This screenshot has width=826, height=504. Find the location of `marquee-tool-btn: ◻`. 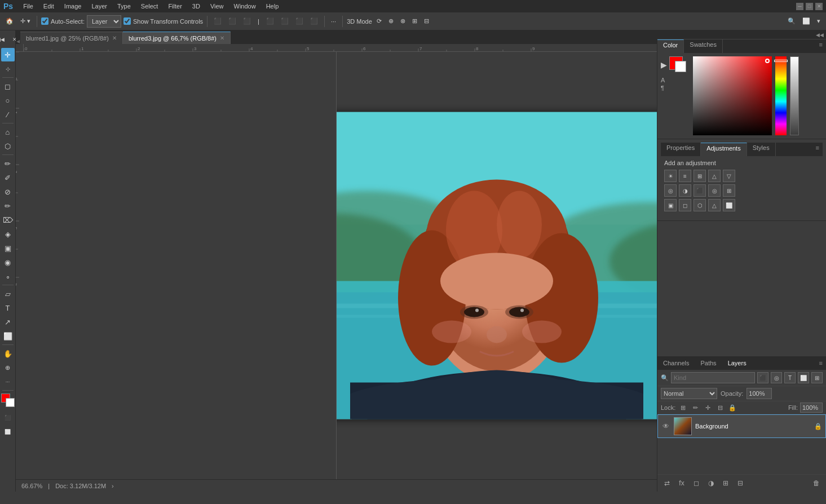

marquee-tool-btn: ◻ is located at coordinates (8, 86).